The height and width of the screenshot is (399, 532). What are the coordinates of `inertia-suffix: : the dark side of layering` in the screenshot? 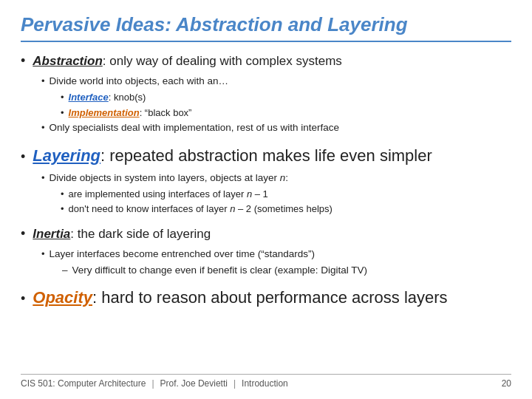 It's located at (140, 233).